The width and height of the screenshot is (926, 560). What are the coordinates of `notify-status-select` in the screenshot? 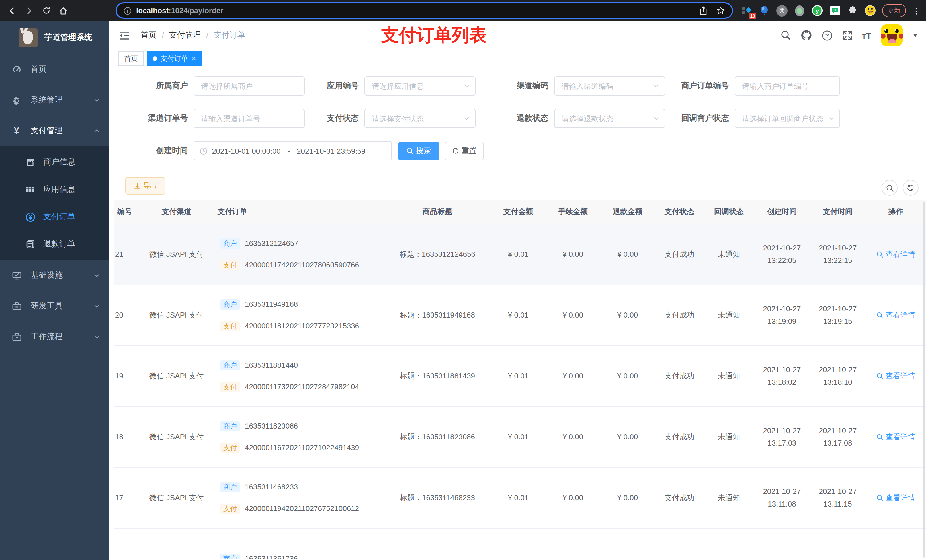 It's located at (787, 118).